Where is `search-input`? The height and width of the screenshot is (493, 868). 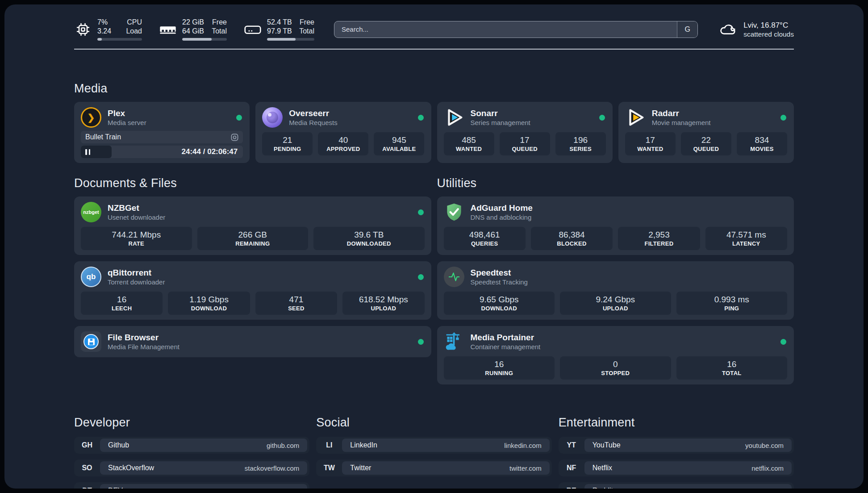 search-input is located at coordinates (505, 29).